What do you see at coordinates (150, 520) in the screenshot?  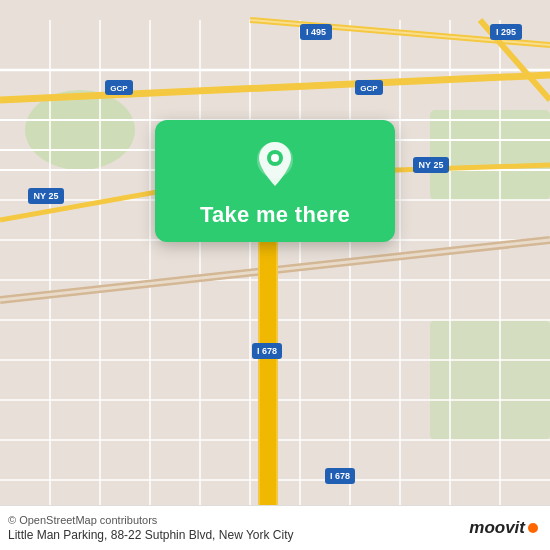 I see `attribution-text: © OpenStreetMap contributors` at bounding box center [150, 520].